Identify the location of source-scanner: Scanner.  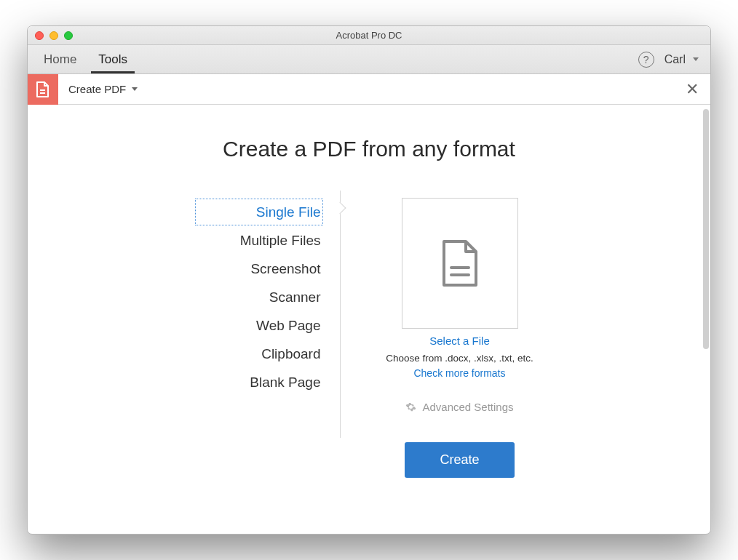
(259, 297).